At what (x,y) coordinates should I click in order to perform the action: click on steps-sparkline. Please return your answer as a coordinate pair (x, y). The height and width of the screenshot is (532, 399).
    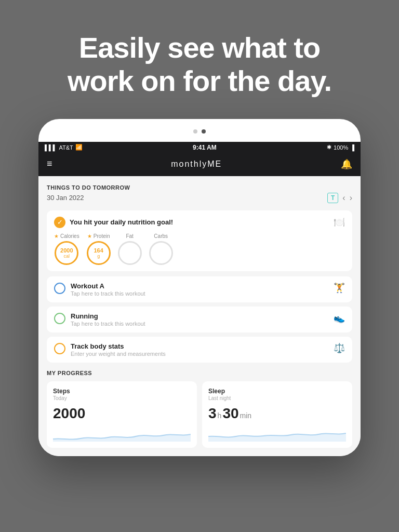
    Looking at the image, I should click on (122, 434).